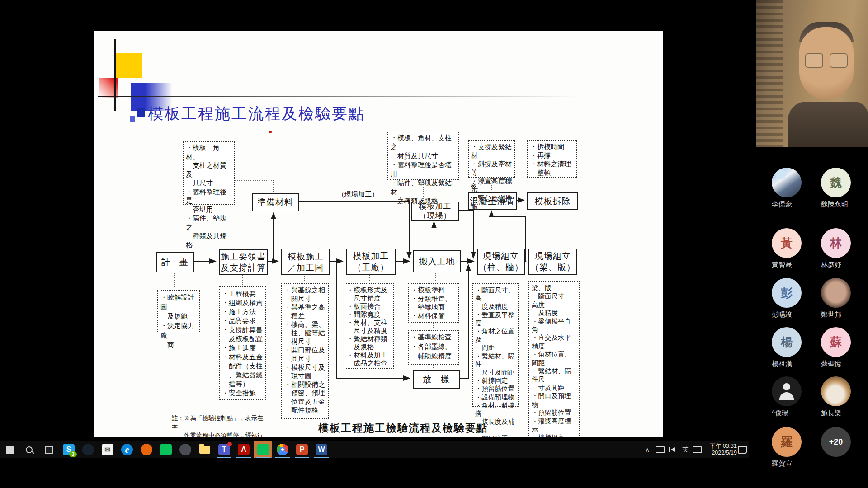 The width and height of the screenshot is (868, 488). I want to click on taskbar-app-chrome, so click(283, 450).